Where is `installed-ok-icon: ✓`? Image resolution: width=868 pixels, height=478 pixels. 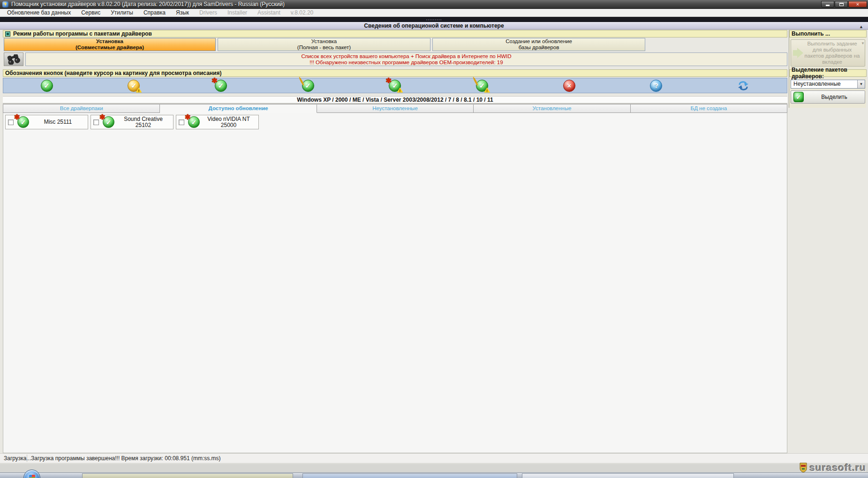 installed-ok-icon: ✓ is located at coordinates (47, 86).